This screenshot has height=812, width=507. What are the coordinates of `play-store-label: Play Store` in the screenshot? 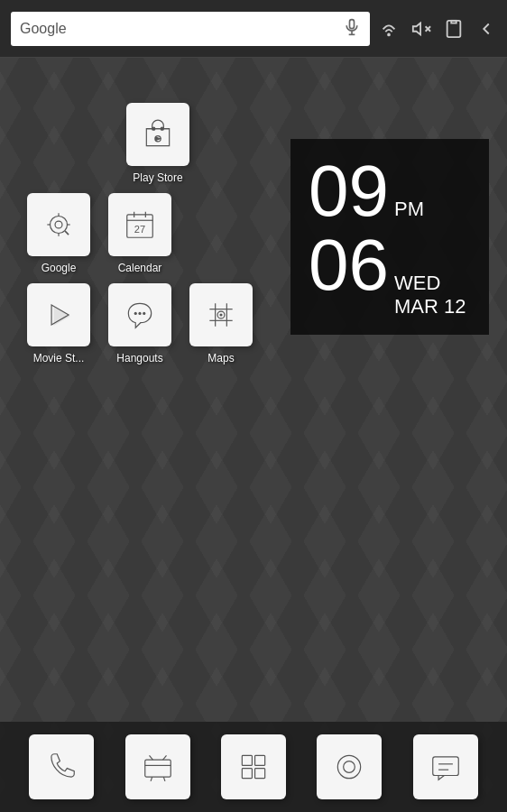 It's located at (157, 178).